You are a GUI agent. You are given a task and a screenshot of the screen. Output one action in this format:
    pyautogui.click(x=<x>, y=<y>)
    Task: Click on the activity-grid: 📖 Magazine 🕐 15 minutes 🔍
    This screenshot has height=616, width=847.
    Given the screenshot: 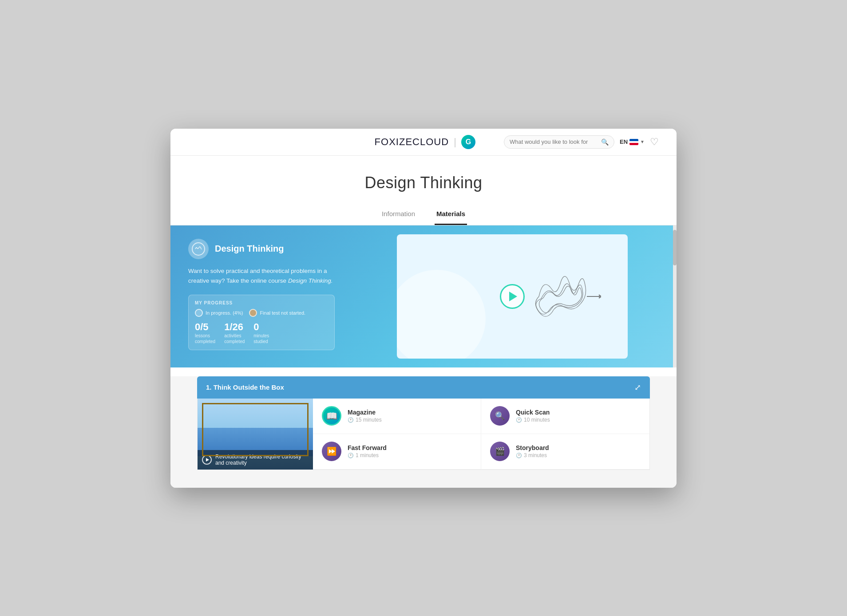 What is the action you would take?
    pyautogui.click(x=481, y=434)
    